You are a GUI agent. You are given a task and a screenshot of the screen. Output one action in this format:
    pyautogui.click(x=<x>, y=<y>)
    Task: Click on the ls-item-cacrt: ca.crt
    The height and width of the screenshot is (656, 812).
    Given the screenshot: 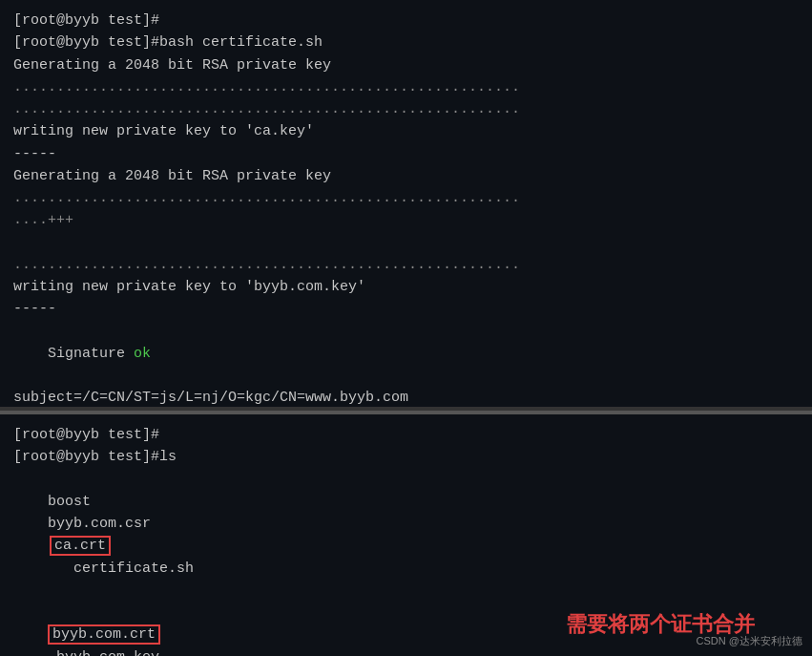 What is the action you would take?
    pyautogui.click(x=80, y=546)
    